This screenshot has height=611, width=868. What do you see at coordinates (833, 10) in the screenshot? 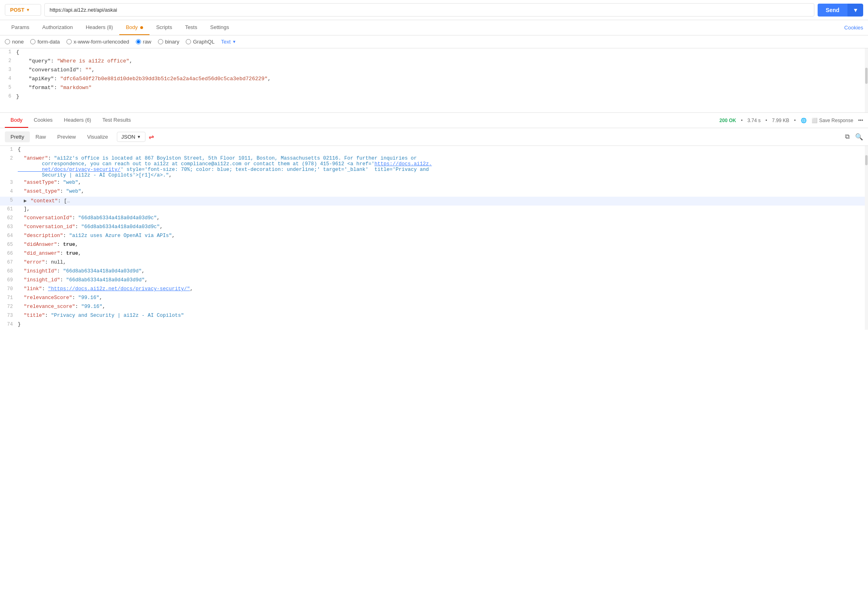
I see `send-label: Send` at bounding box center [833, 10].